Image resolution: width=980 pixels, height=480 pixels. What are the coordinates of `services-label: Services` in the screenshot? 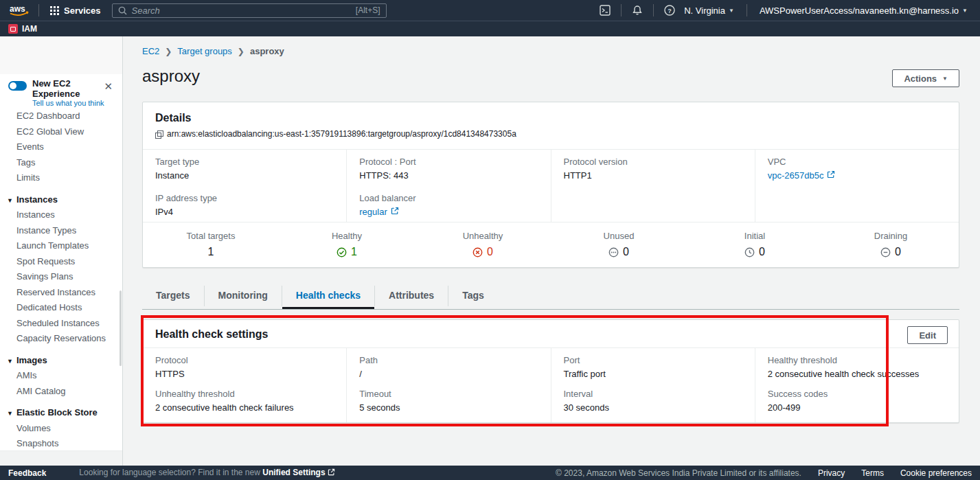 It's located at (82, 11).